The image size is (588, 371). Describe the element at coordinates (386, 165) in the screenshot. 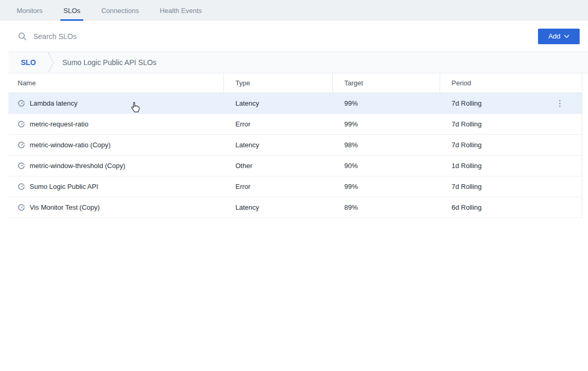

I see `row-target-cell: 90%` at that location.